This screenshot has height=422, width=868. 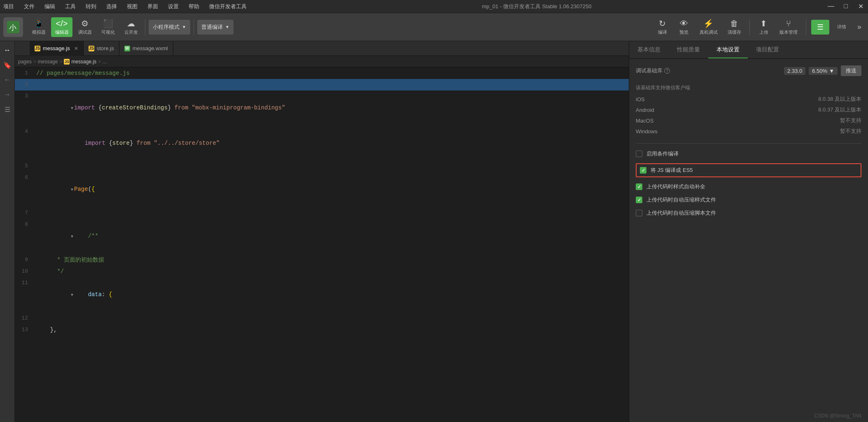 I want to click on svg-text: 小, so click(x=13, y=28).